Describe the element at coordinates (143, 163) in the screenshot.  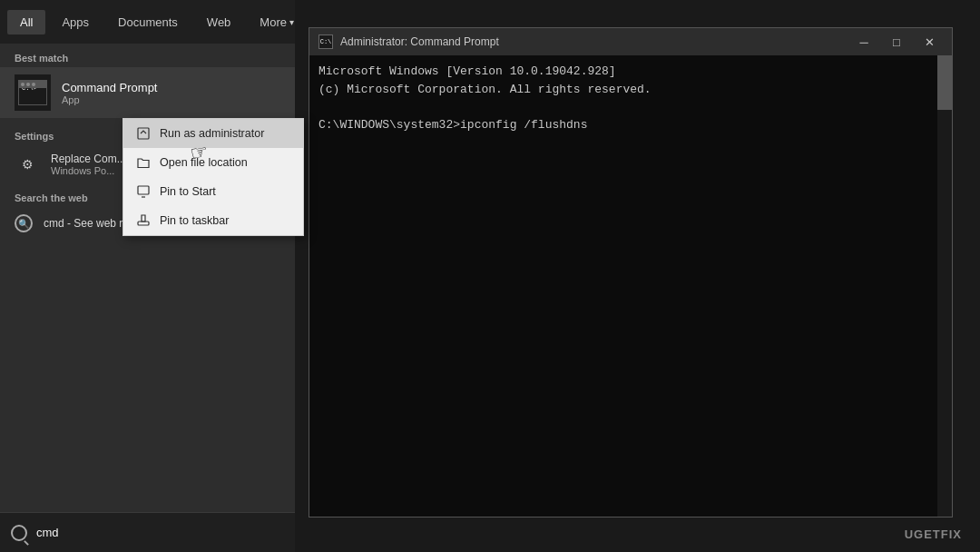
I see `open-location-icon` at that location.